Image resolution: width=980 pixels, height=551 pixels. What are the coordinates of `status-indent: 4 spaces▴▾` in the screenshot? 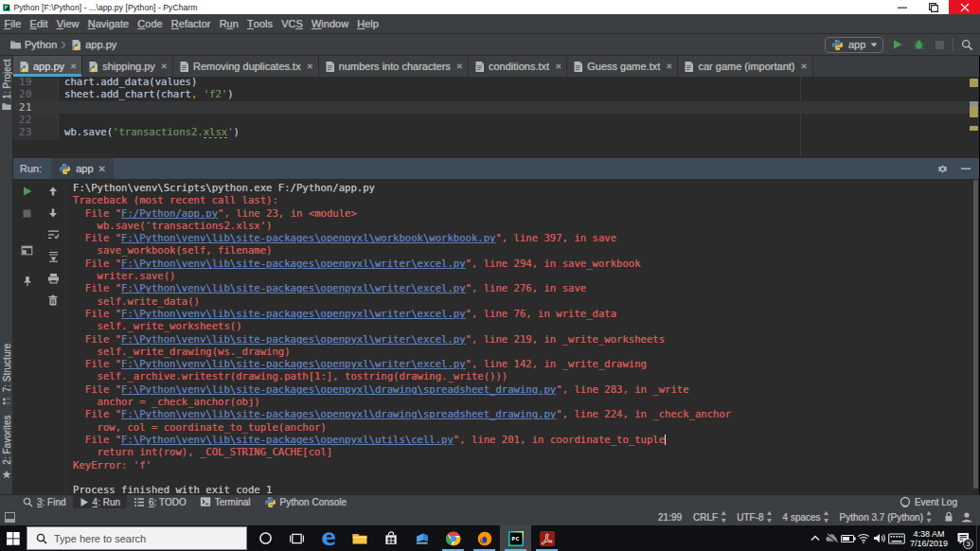 It's located at (806, 517).